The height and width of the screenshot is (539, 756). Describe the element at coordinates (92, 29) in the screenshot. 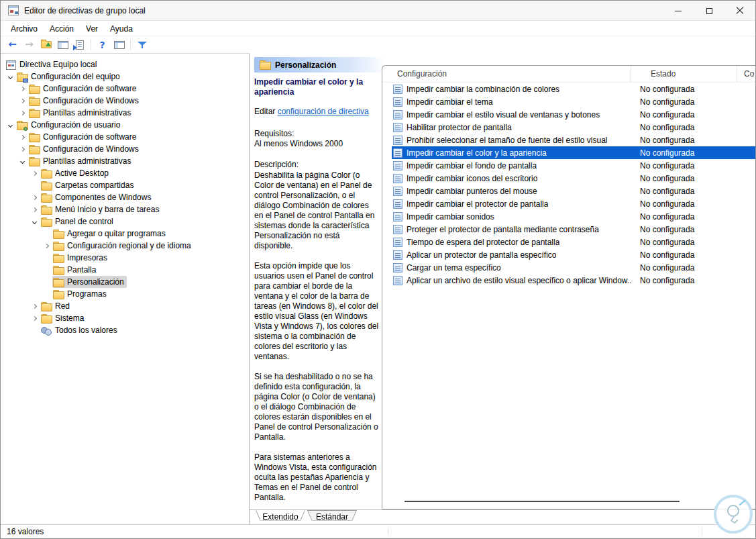

I see `menu-ver: Ver` at that location.